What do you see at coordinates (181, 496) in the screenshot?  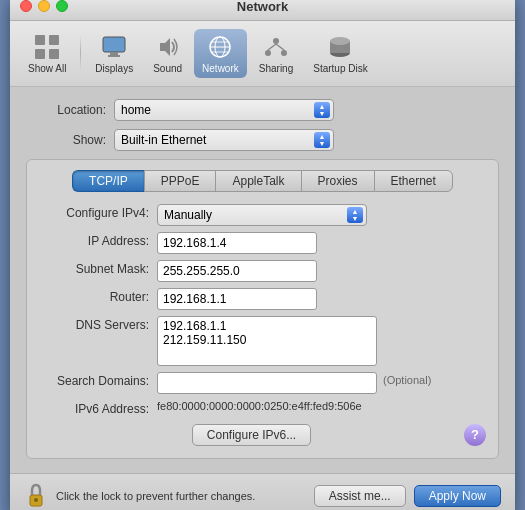 I see `lock-text: Click the lock to prevent further change…` at bounding box center [181, 496].